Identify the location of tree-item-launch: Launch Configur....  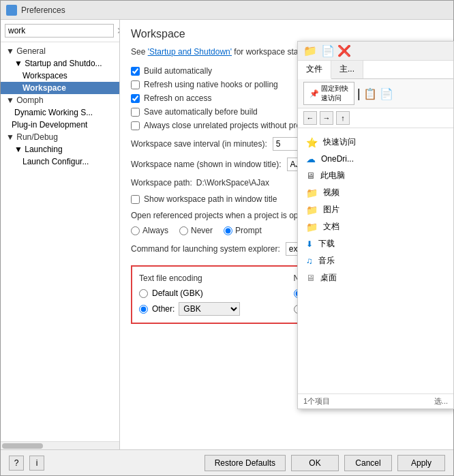
(60, 162).